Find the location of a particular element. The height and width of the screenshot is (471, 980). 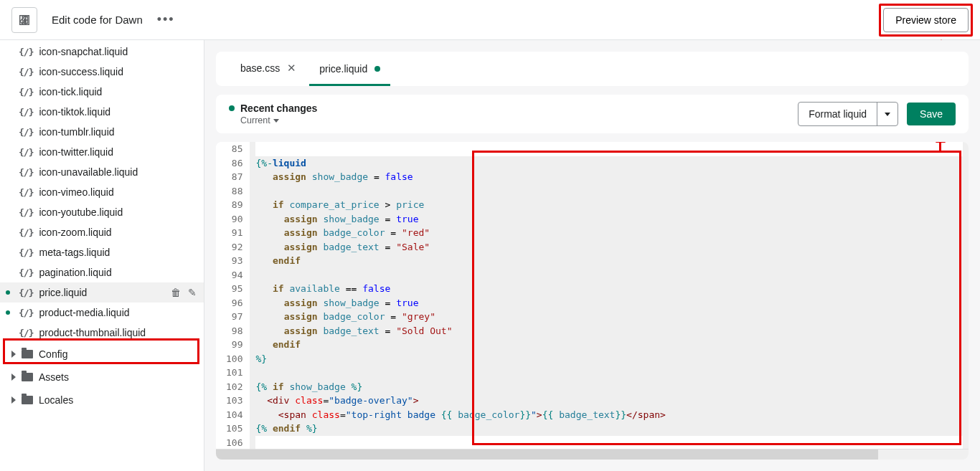

file-name: icon-tick.liquid is located at coordinates (70, 92).